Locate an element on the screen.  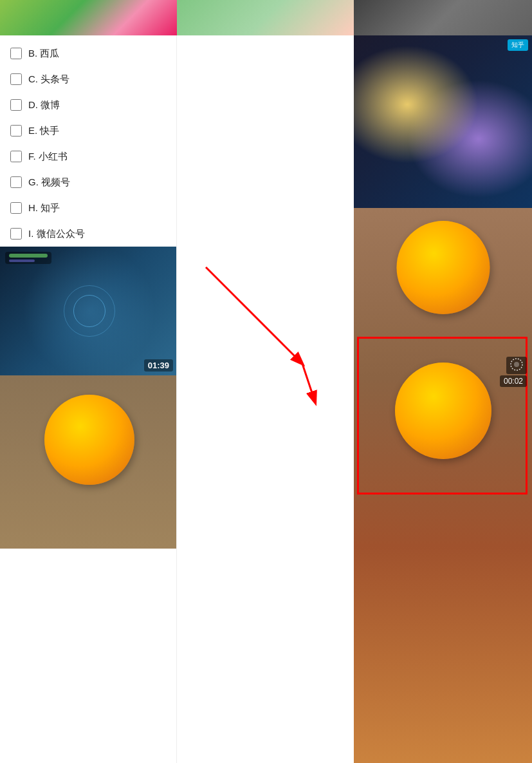
list-item: H. 知乎 is located at coordinates (88, 208).